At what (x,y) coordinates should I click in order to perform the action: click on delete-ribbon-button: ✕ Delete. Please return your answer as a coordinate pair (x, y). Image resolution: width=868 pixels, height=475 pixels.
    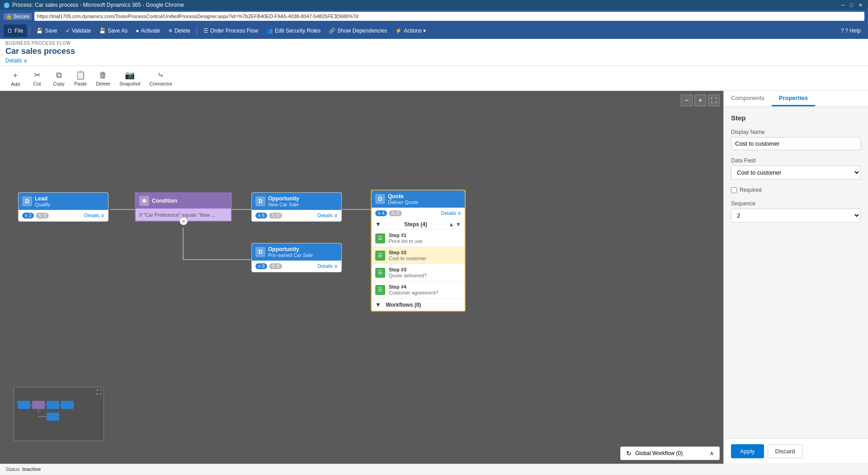
    Looking at the image, I should click on (179, 31).